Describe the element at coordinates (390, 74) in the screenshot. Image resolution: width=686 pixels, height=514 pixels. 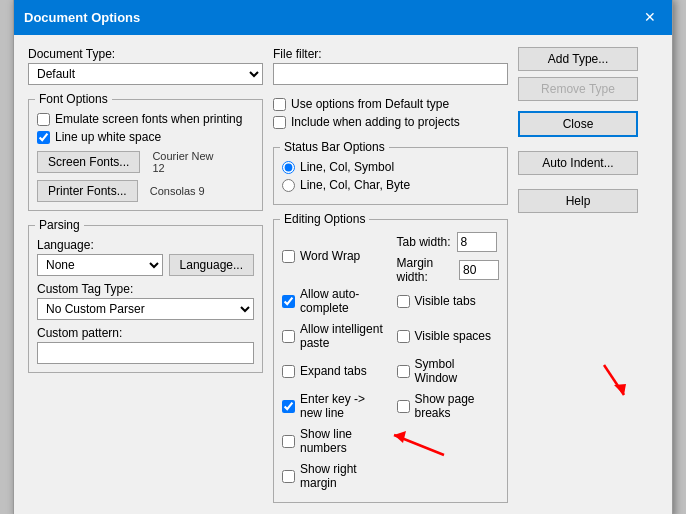
I see `file-filter-input` at that location.